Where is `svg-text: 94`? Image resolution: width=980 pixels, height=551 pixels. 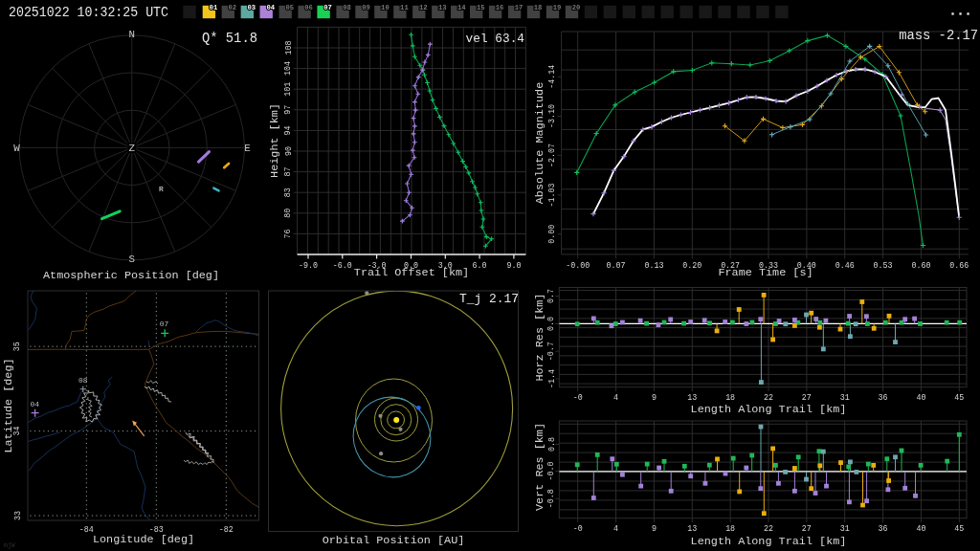 svg-text: 94 is located at coordinates (289, 130).